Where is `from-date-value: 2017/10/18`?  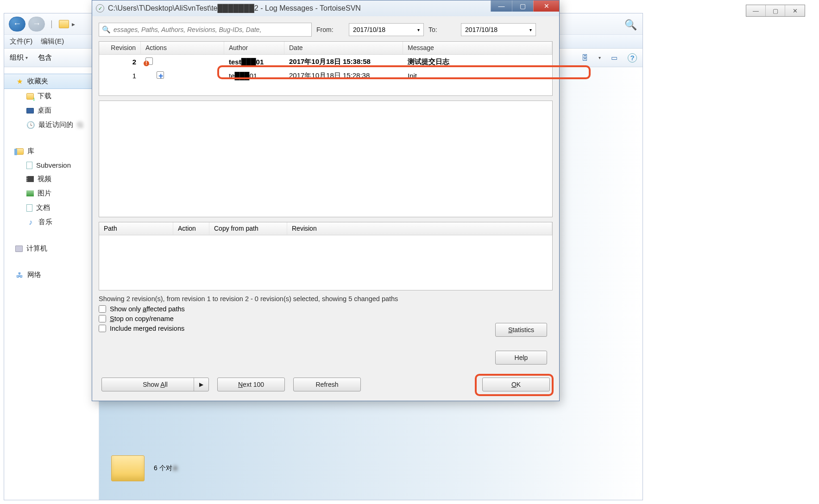
from-date-value: 2017/10/18 is located at coordinates (369, 30).